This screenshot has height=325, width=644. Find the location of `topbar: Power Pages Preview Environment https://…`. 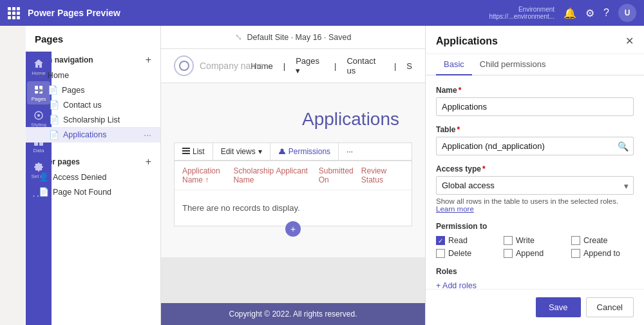

topbar: Power Pages Preview Environment https://… is located at coordinates (322, 13).